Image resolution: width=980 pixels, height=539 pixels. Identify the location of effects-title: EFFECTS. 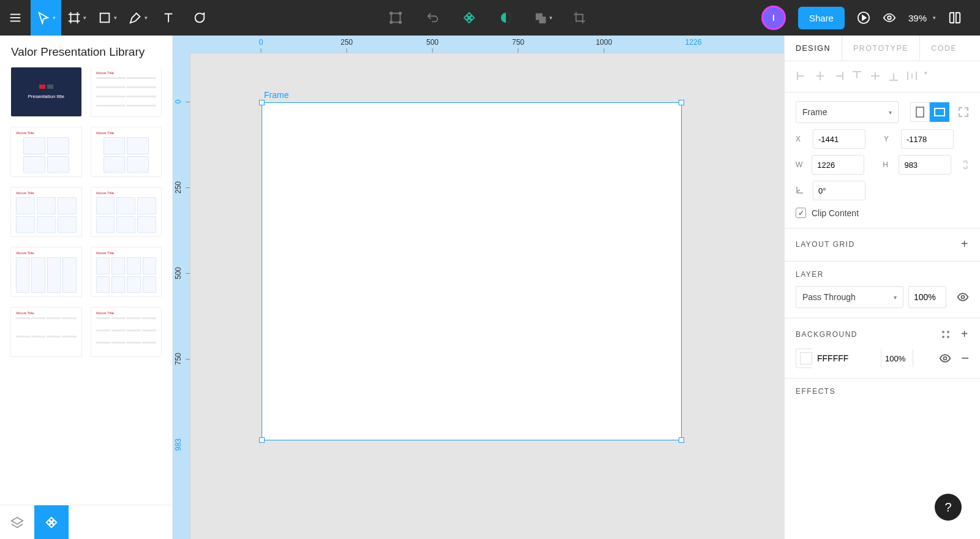
(816, 391).